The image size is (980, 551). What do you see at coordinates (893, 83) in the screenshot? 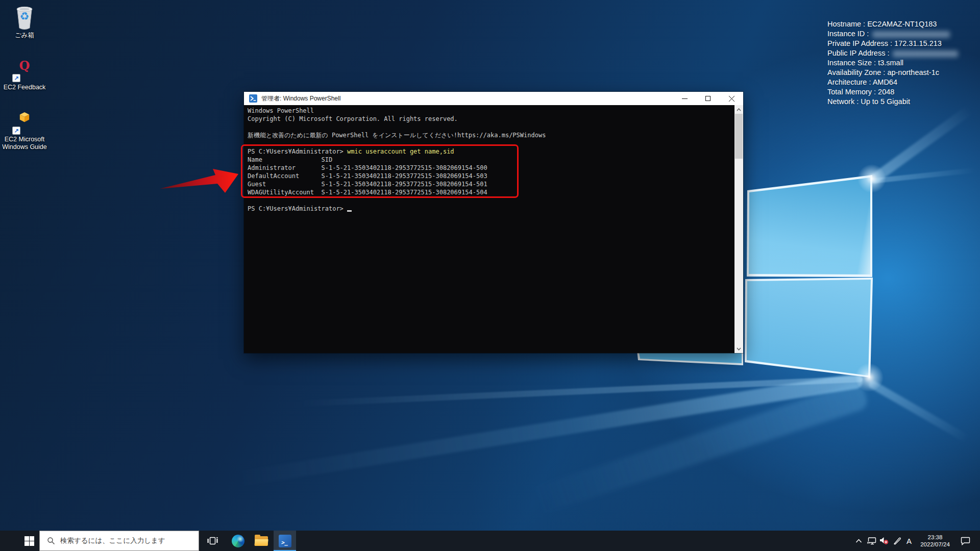
I see `sysinfo-architecture: Architecture : AMD64` at bounding box center [893, 83].